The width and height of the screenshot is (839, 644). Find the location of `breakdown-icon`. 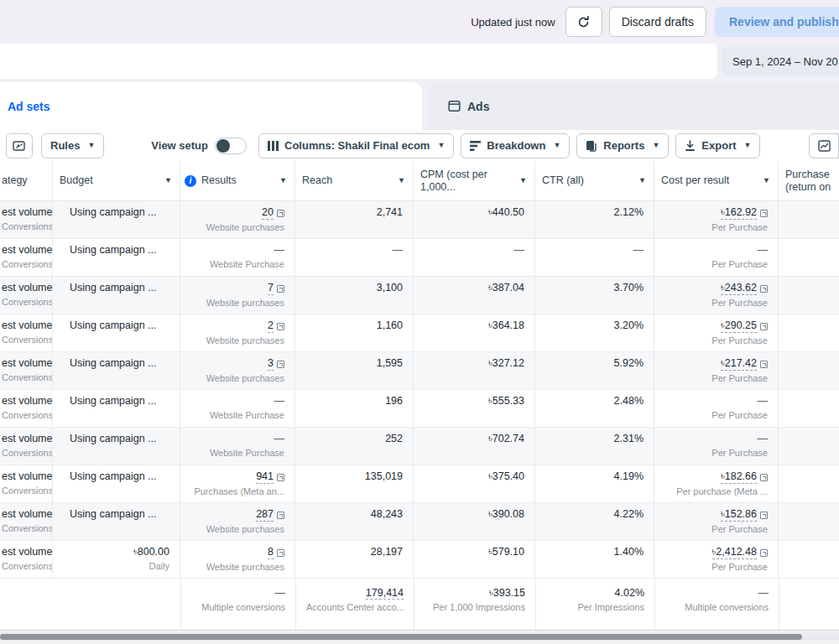

breakdown-icon is located at coordinates (475, 146).